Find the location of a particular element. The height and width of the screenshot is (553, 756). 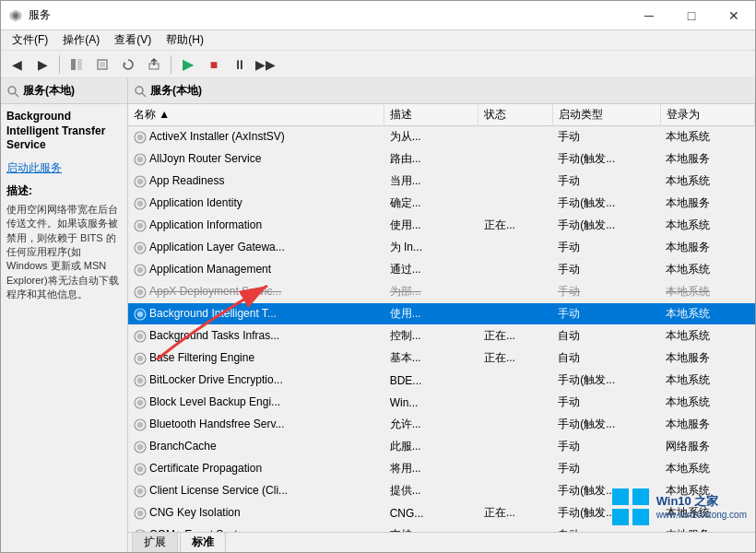

col-header-login: 登录为 is located at coordinates (707, 115).